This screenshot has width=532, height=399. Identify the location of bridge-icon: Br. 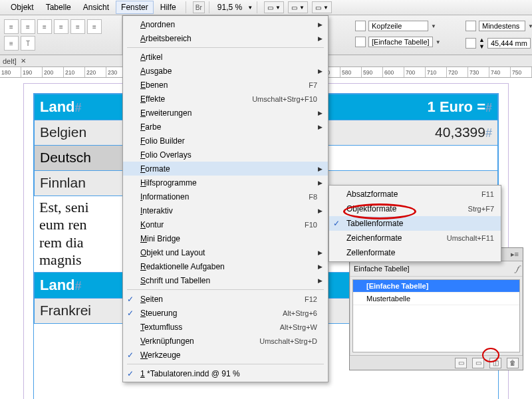
(199, 7).